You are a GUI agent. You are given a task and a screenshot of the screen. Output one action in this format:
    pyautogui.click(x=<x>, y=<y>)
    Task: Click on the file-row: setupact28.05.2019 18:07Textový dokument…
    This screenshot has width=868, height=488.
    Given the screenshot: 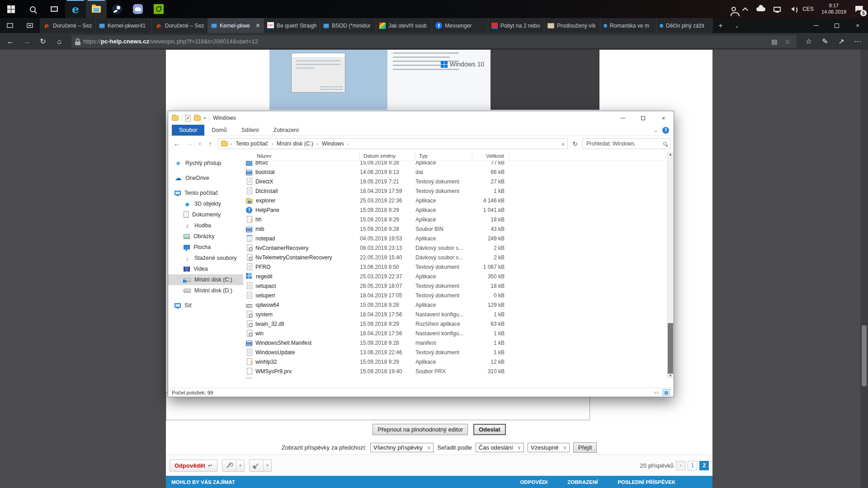 What is the action you would take?
    pyautogui.click(x=455, y=286)
    